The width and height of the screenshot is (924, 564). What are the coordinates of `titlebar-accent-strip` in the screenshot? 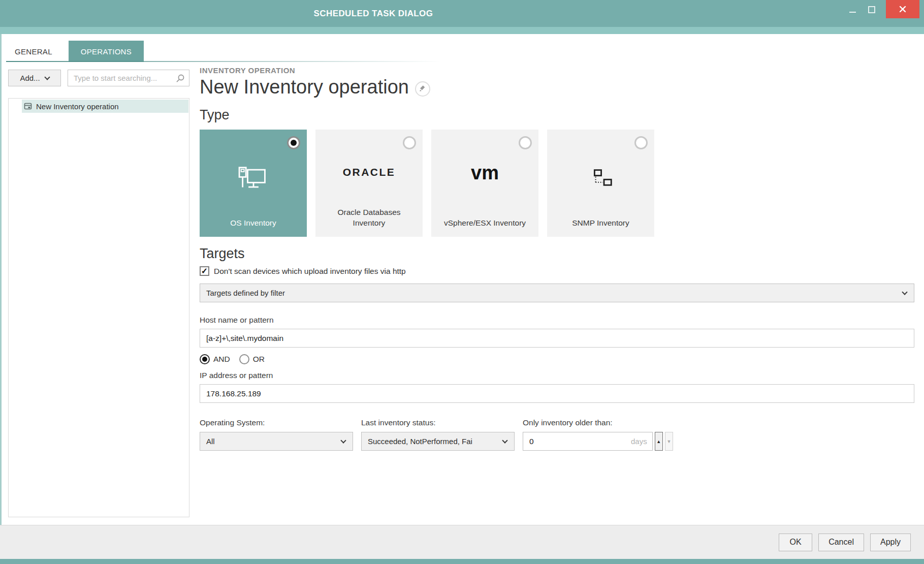 It's located at (462, 30).